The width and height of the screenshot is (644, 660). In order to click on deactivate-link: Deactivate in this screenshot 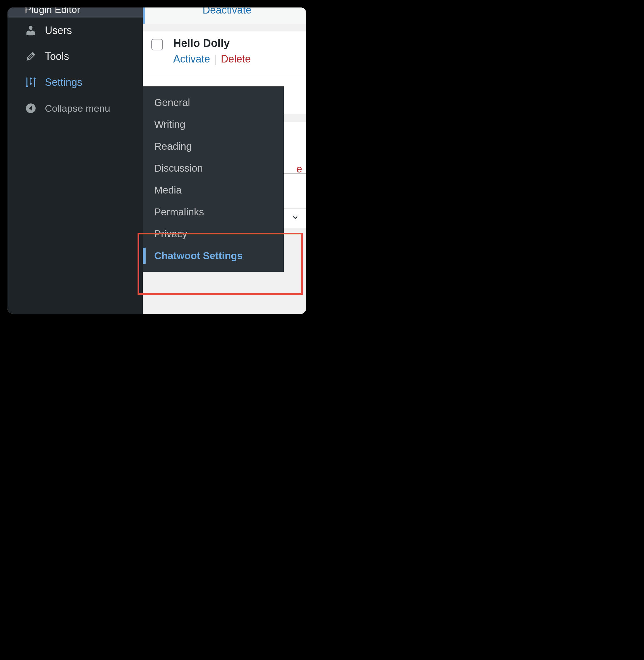, I will do `click(227, 12)`.